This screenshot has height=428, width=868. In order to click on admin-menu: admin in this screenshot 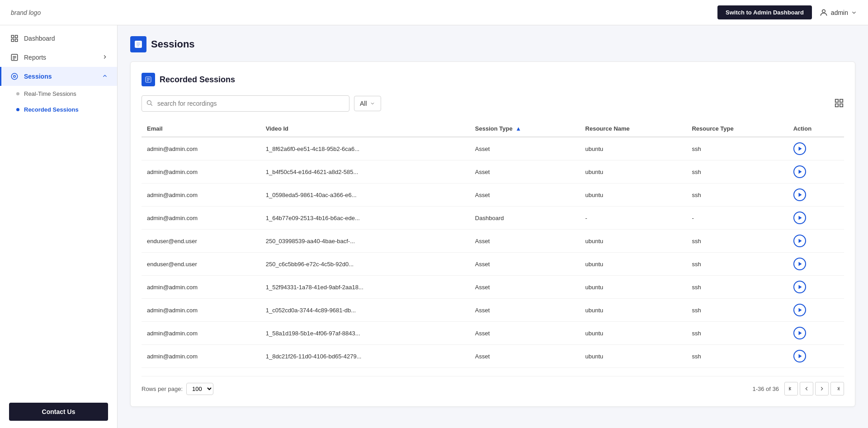, I will do `click(838, 13)`.